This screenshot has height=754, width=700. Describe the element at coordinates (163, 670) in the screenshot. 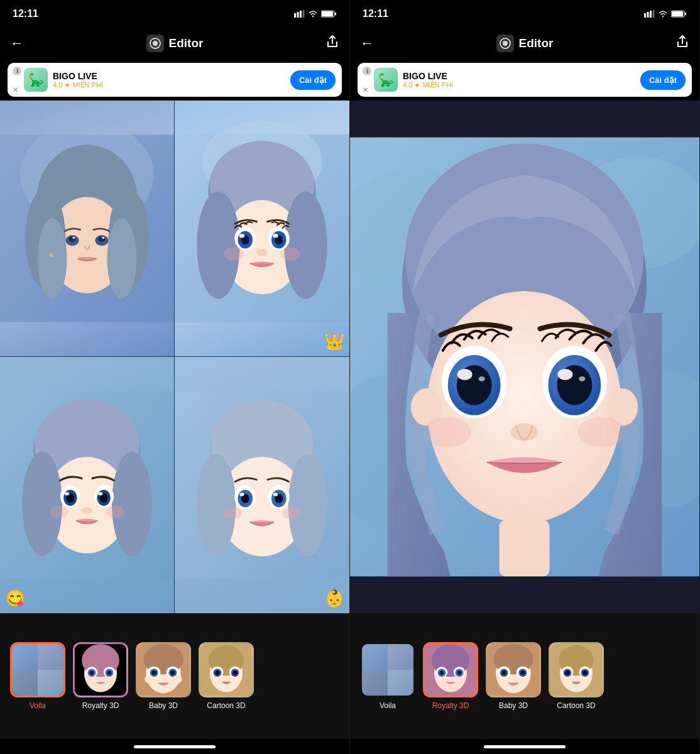

I see `filter-thumb-baby-left` at that location.